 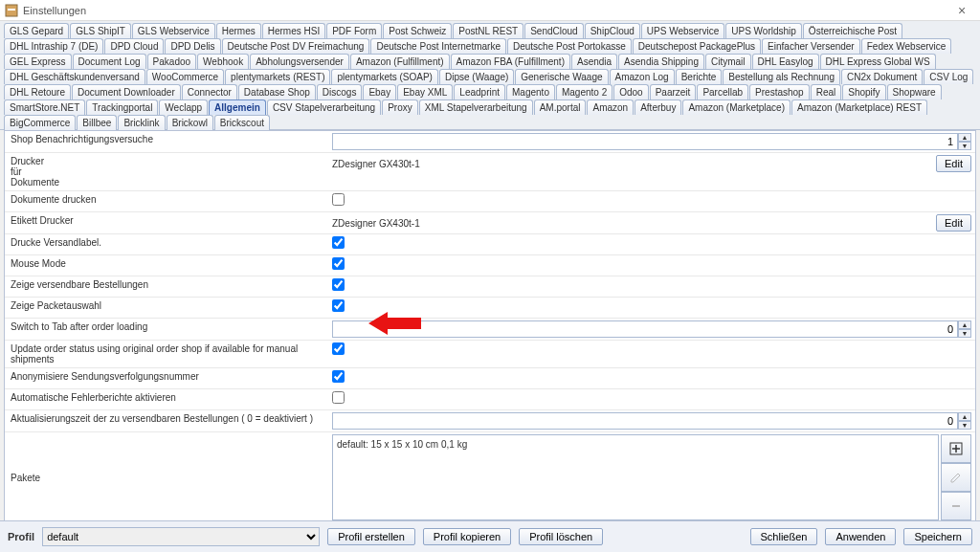 What do you see at coordinates (97, 122) in the screenshot?
I see `tab-billbee: Billbee` at bounding box center [97, 122].